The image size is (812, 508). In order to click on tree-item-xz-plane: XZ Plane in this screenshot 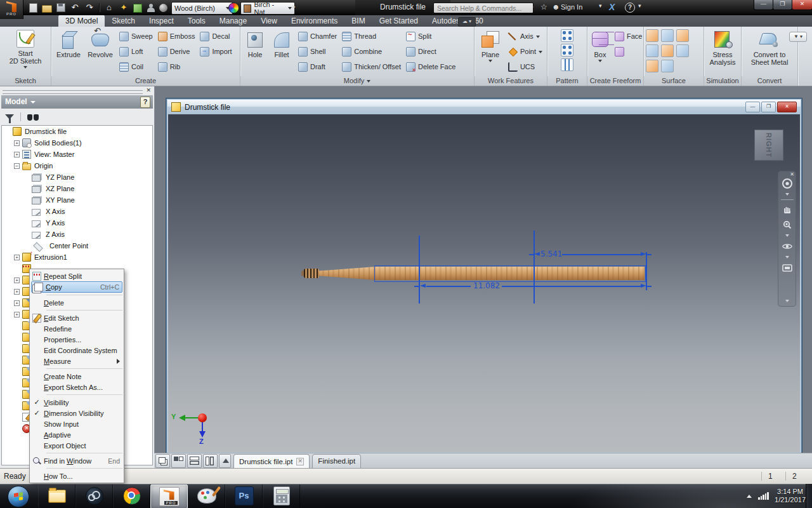, I will do `click(77, 189)`.